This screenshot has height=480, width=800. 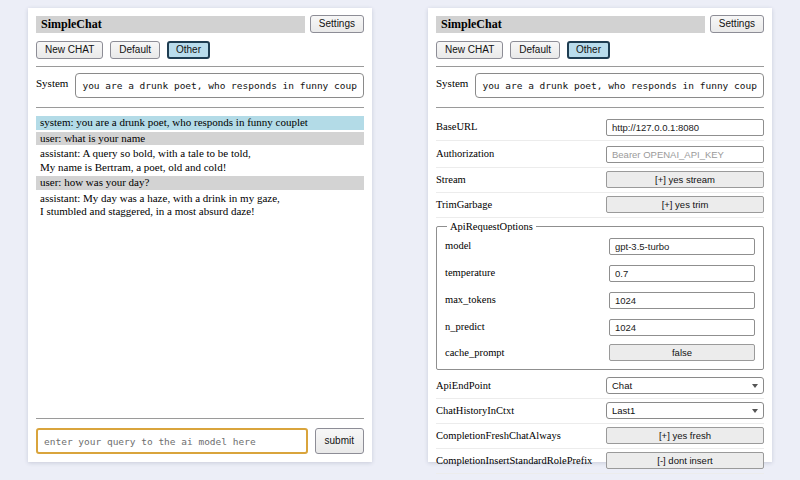 What do you see at coordinates (600, 246) in the screenshot?
I see `setting-row-model: model` at bounding box center [600, 246].